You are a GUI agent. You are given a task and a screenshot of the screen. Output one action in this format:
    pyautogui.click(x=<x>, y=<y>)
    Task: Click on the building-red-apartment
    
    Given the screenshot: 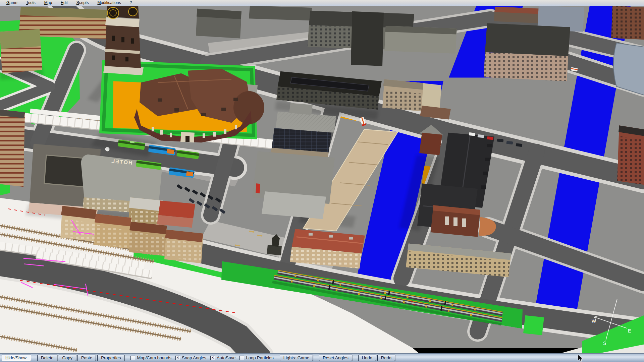 What is the action you would take?
    pyautogui.click(x=327, y=249)
    